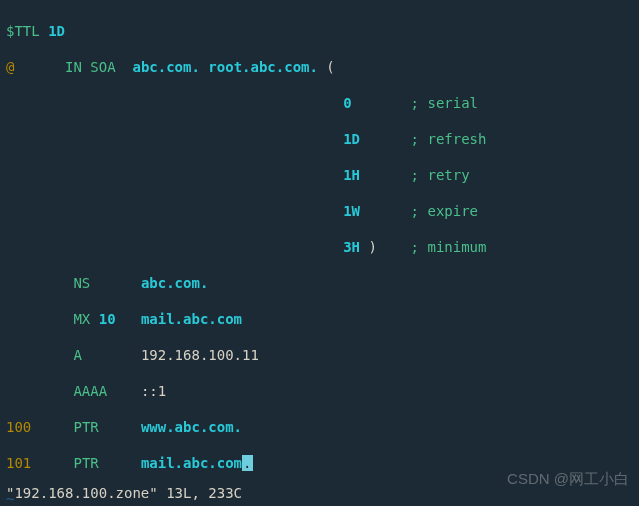 This screenshot has width=639, height=506. What do you see at coordinates (320, 283) in the screenshot?
I see `code-line: NS abc.com.` at bounding box center [320, 283].